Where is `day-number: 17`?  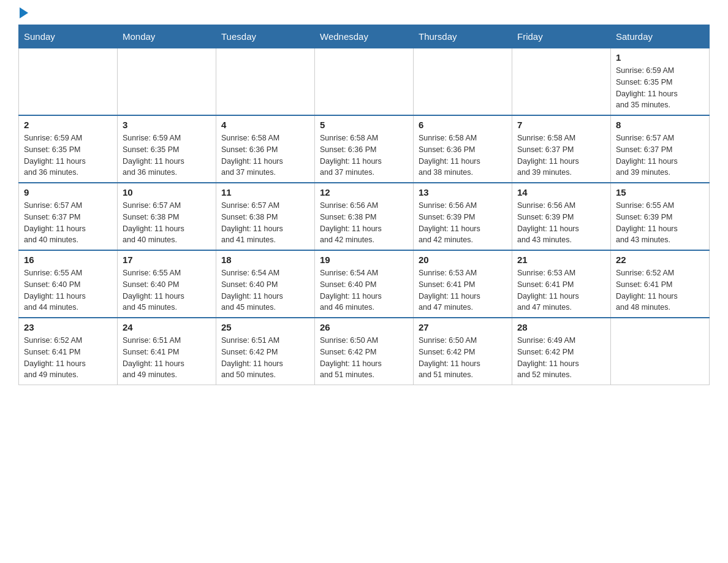 day-number: 17 is located at coordinates (167, 260).